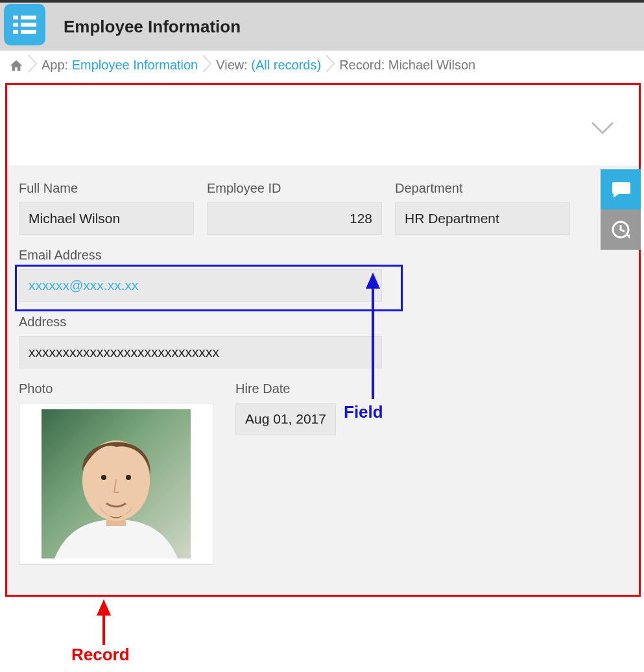 This screenshot has height=672, width=644. Describe the element at coordinates (322, 25) in the screenshot. I see `app-bar: Employee Information` at that location.